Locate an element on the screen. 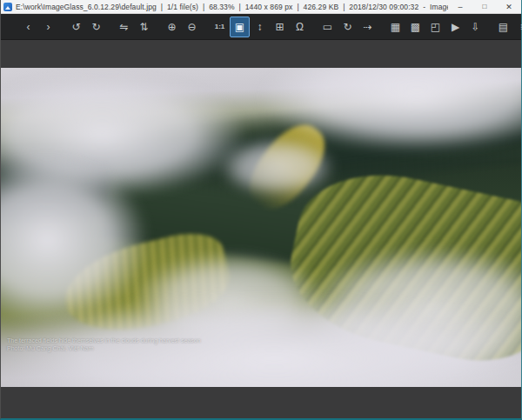 The height and width of the screenshot is (420, 522). toolbar: ‹›↺↻⇋⇅⊕⊖1:1▣↕⊞Ω▭↻⇢▦▩◰▶⇩▤≡ is located at coordinates (261, 27).